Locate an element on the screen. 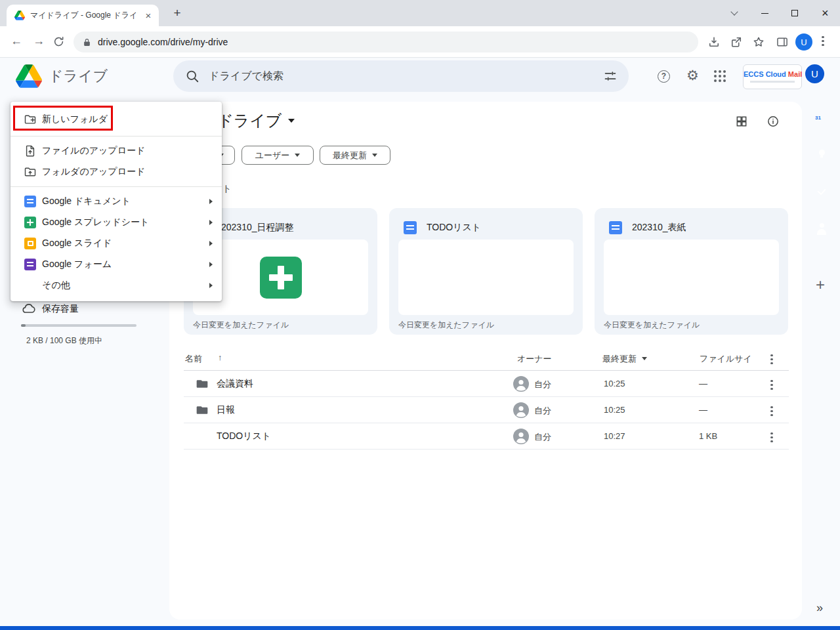 This screenshot has height=630, width=840. menu-item-more: その他 is located at coordinates (116, 285).